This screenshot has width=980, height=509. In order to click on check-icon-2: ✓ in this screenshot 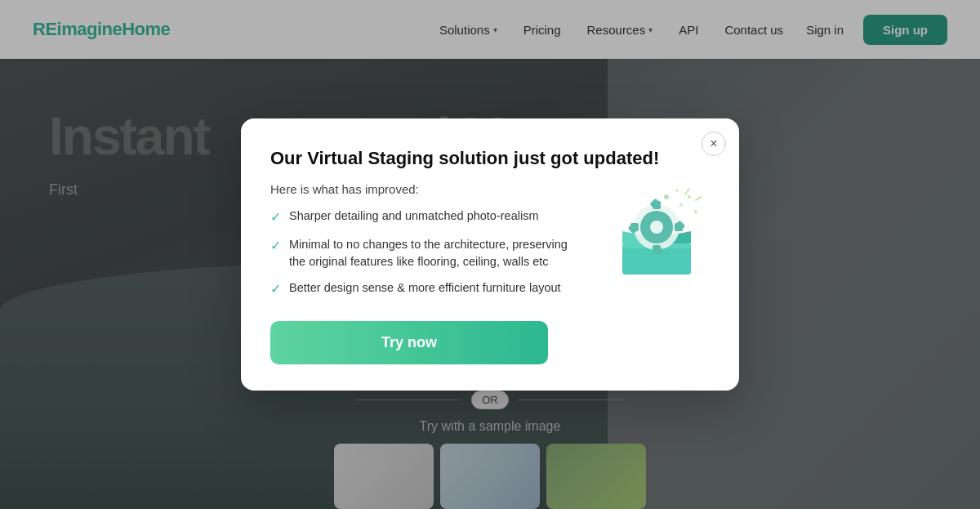, I will do `click(276, 246)`.